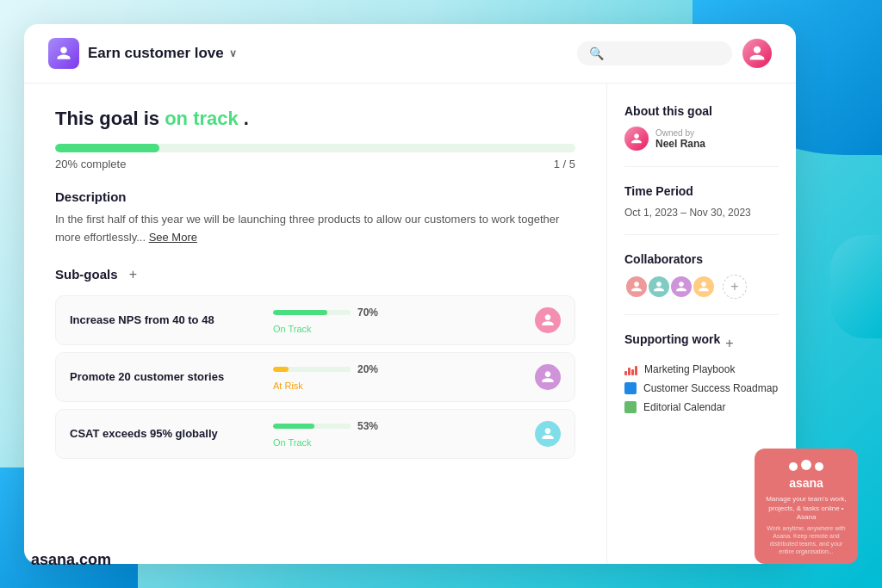 This screenshot has height=588, width=882. Describe the element at coordinates (680, 144) in the screenshot. I see `owner-name: Neel Rana` at that location.